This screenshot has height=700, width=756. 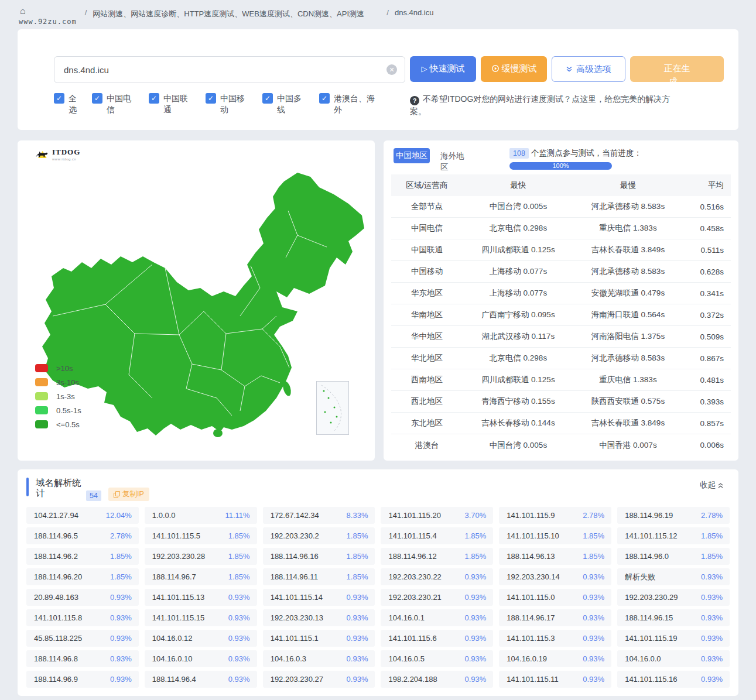 What do you see at coordinates (518, 272) in the screenshot?
I see `table-cell: 上海移动 0.077s` at bounding box center [518, 272].